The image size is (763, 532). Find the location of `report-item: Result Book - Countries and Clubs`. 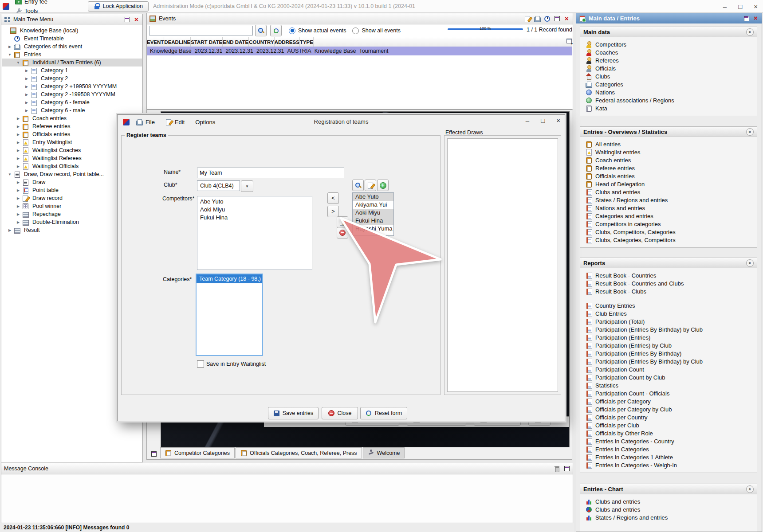

report-item: Result Book - Countries and Clubs is located at coordinates (669, 283).